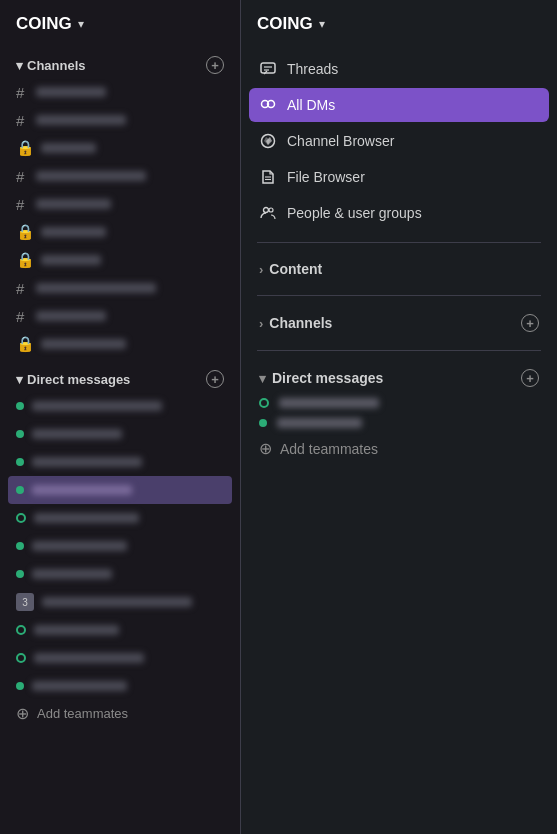 This screenshot has height=834, width=557. Describe the element at coordinates (328, 378) in the screenshot. I see `right-dm-label: Direct messages` at that location.